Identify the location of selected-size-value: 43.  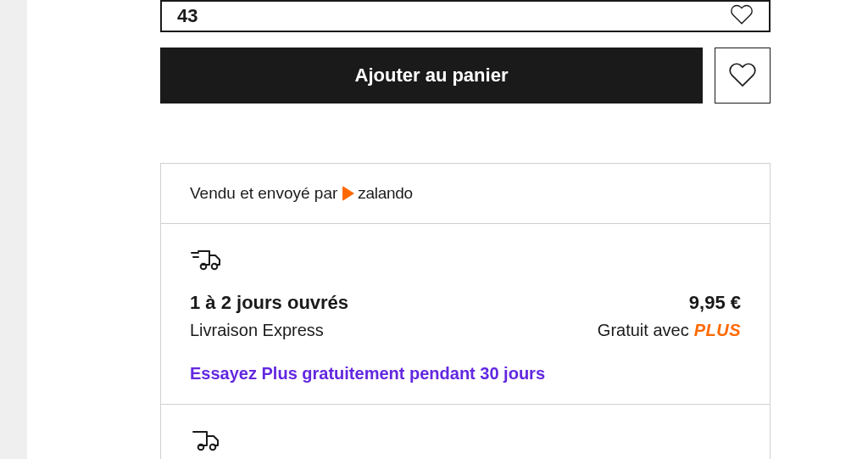
(187, 16).